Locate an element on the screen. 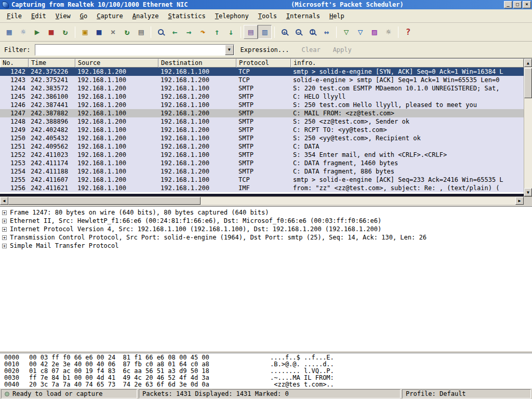 The image size is (532, 399). menu-telephony: Telephony is located at coordinates (232, 16).